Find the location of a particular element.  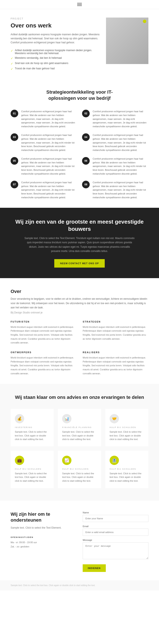

hamburger-menu is located at coordinates (80, 4).